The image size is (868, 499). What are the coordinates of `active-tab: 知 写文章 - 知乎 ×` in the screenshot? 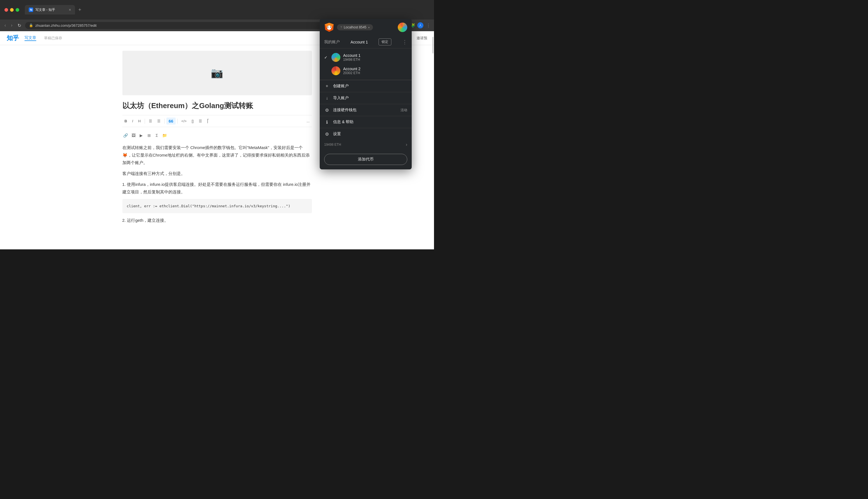 It's located at (50, 10).